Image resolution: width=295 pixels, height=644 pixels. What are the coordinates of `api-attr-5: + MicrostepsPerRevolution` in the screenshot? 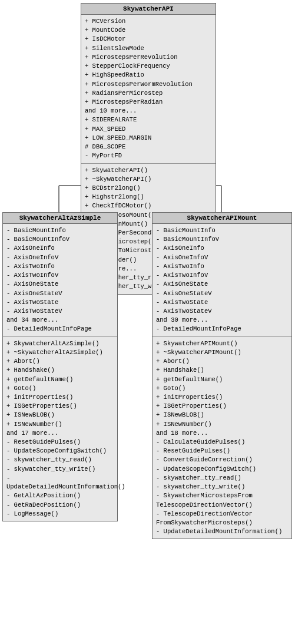 It's located at (148, 58).